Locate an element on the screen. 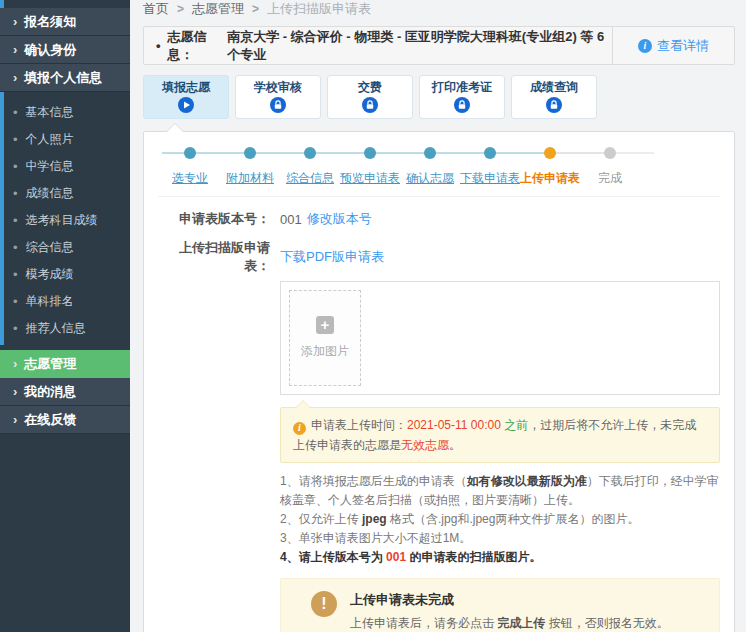  sidebar-item-my-messages: › 我的消息 is located at coordinates (65, 392).